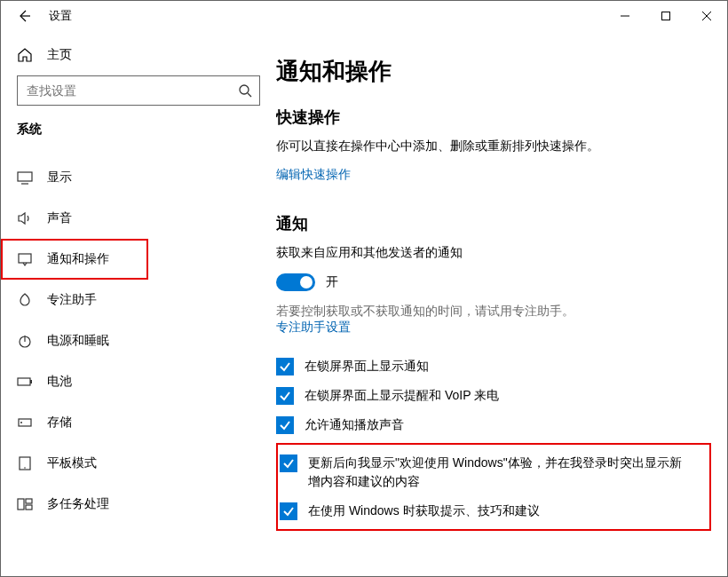 Image resolution: width=728 pixels, height=577 pixels. What do you see at coordinates (625, 16) in the screenshot?
I see `minimize-button` at bounding box center [625, 16].